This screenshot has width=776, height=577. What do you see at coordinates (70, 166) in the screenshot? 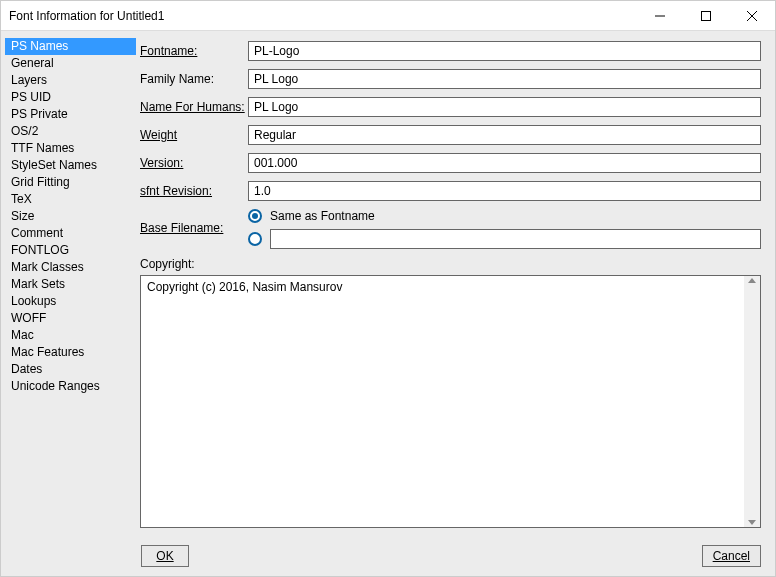
I see `sidebar-item-styleset-names: StyleSet Names` at bounding box center [70, 166].